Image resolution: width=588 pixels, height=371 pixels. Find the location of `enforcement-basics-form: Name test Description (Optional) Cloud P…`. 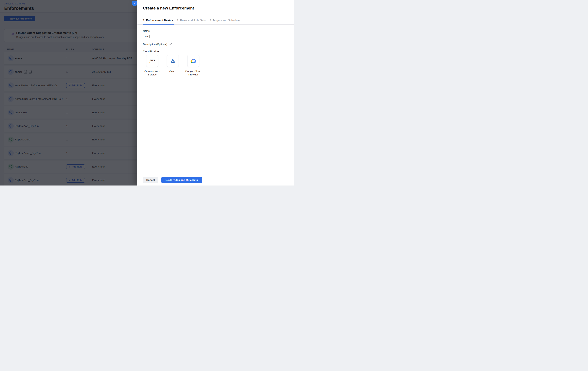

enforcement-basics-form: Name test Description (Optional) Cloud P… is located at coordinates (173, 53).